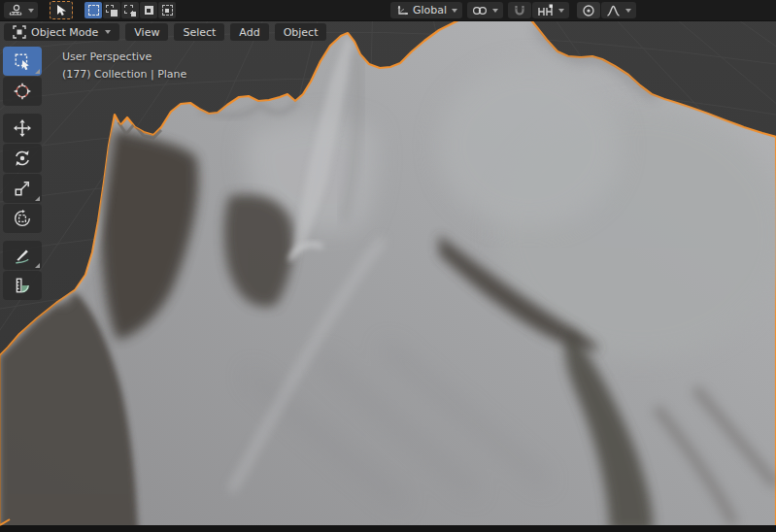  What do you see at coordinates (22, 255) in the screenshot?
I see `tool-annotate` at bounding box center [22, 255].